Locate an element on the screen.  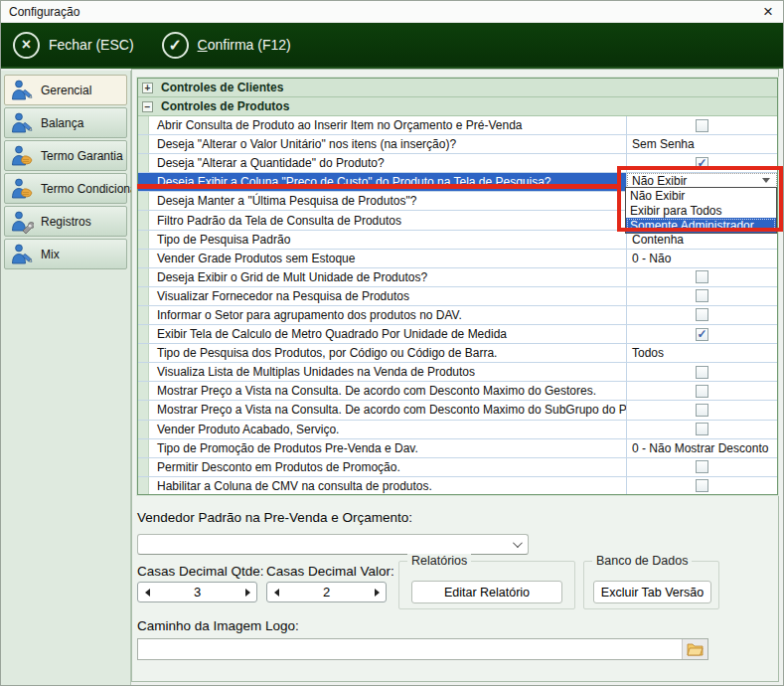
table-row: Vender Produto Acabado, Serviço. is located at coordinates (457, 429).